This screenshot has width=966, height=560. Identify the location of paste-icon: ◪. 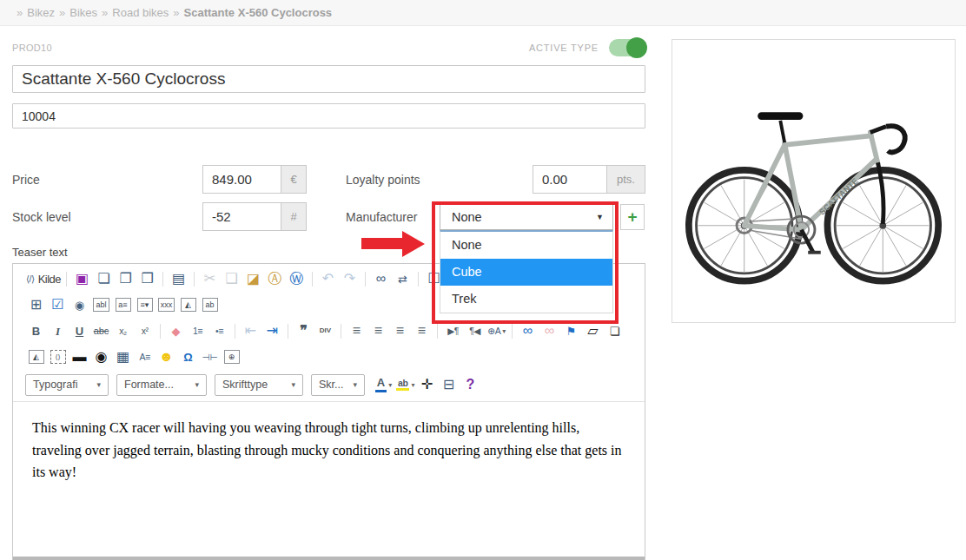
(254, 279).